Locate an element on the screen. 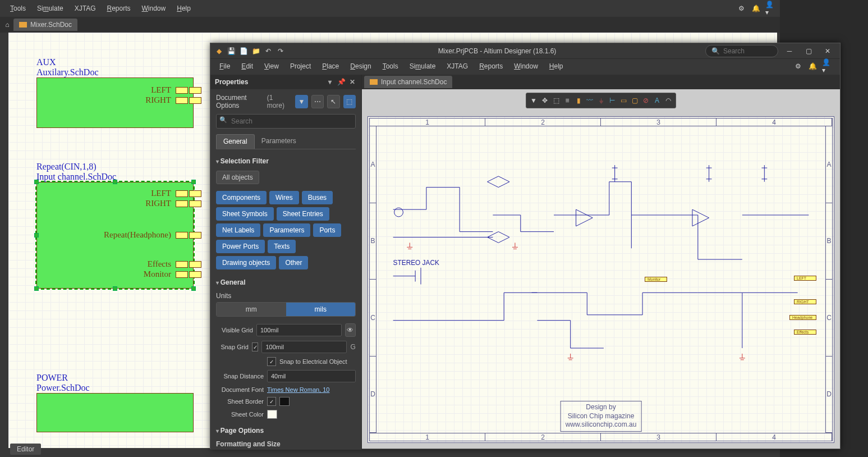 This screenshot has width=868, height=457. select-arrow-icon: ↖ is located at coordinates (333, 102).